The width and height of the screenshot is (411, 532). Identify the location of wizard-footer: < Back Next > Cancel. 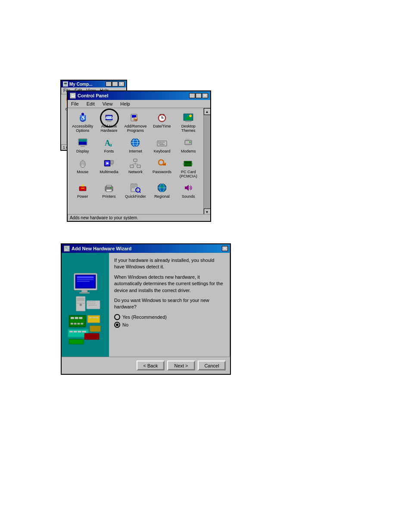
(146, 365).